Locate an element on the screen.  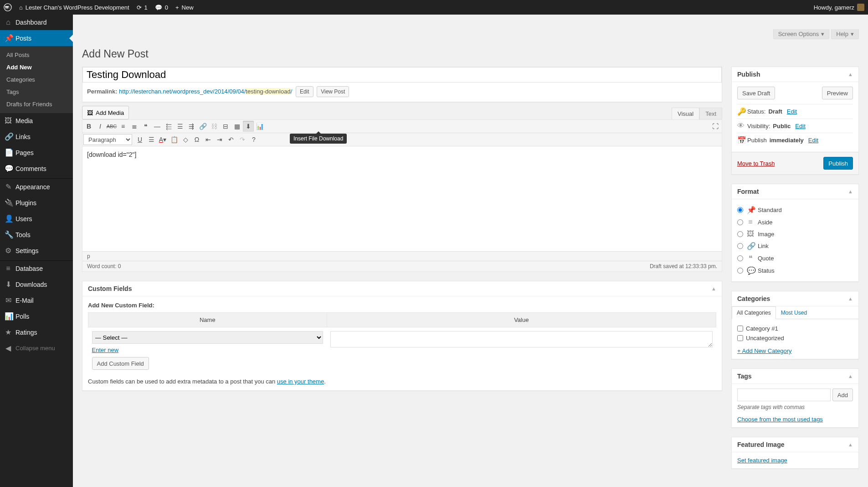
edit-slug-button: Edit is located at coordinates (304, 92).